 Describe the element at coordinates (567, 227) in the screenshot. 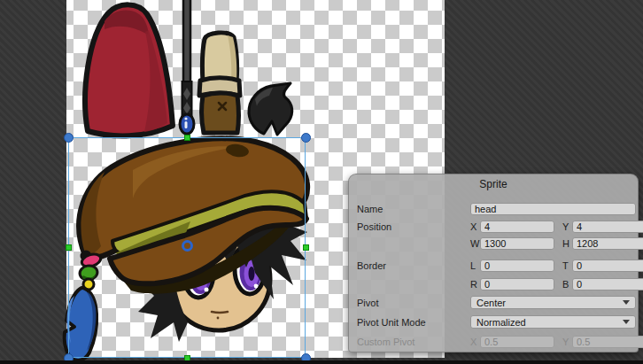

I see `y-axis-label: Y` at that location.